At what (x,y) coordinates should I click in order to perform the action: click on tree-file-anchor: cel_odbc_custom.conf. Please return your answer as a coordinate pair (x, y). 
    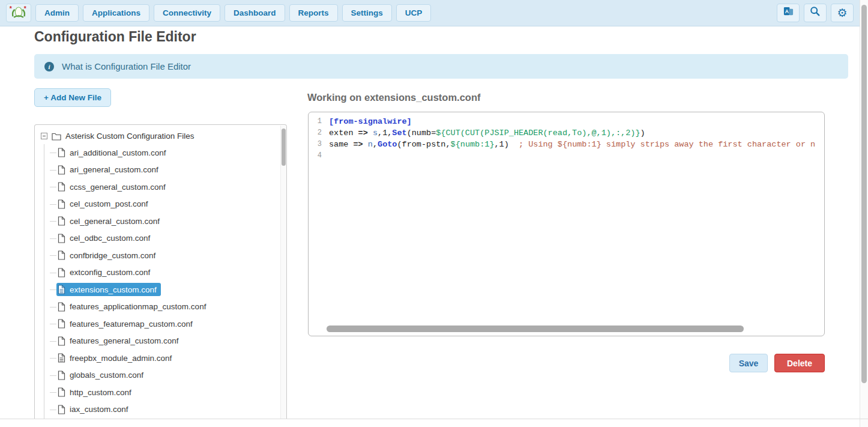
    Looking at the image, I should click on (106, 238).